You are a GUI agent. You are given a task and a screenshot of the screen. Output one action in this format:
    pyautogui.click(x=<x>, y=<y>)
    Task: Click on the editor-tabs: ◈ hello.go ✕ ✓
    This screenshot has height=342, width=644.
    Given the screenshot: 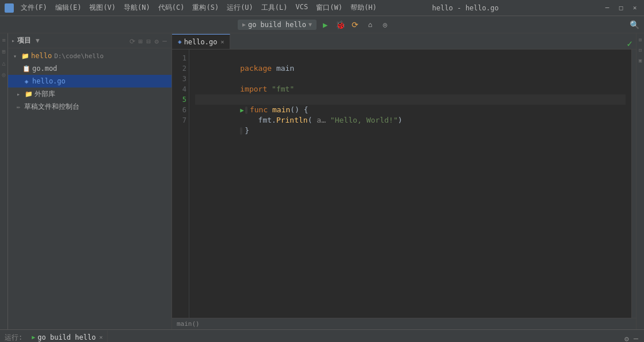 What is the action you would take?
    pyautogui.click(x=404, y=41)
    